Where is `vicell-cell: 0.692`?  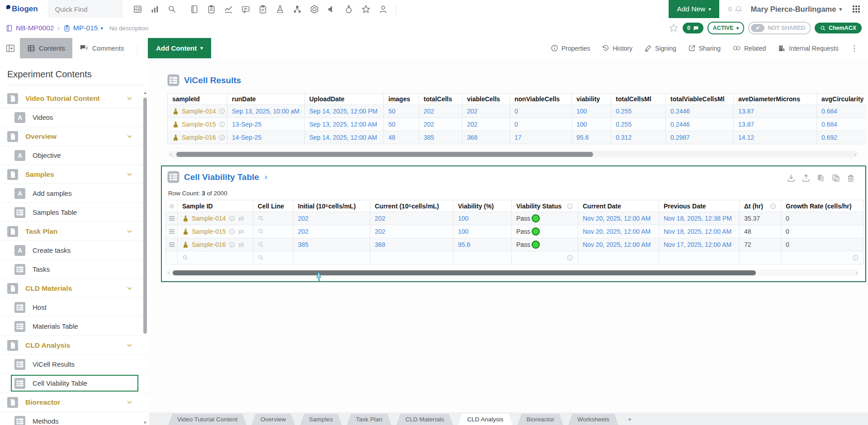
vicell-cell: 0.692 is located at coordinates (842, 137).